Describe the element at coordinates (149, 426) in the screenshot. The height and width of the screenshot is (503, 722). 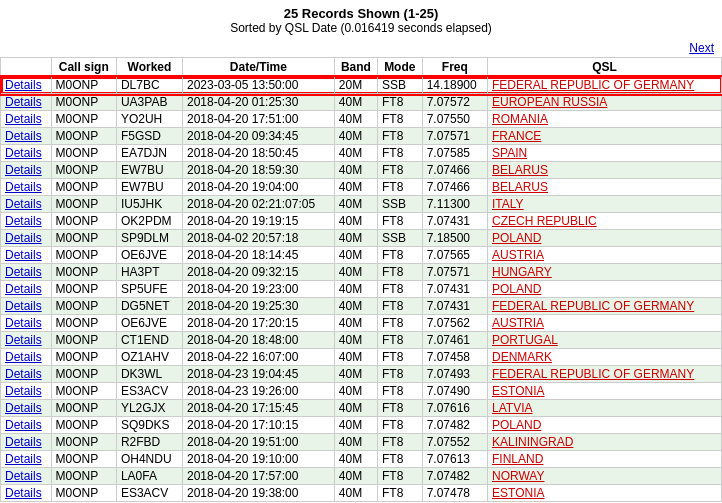
I see `worked-cell: SQ9DKS` at that location.